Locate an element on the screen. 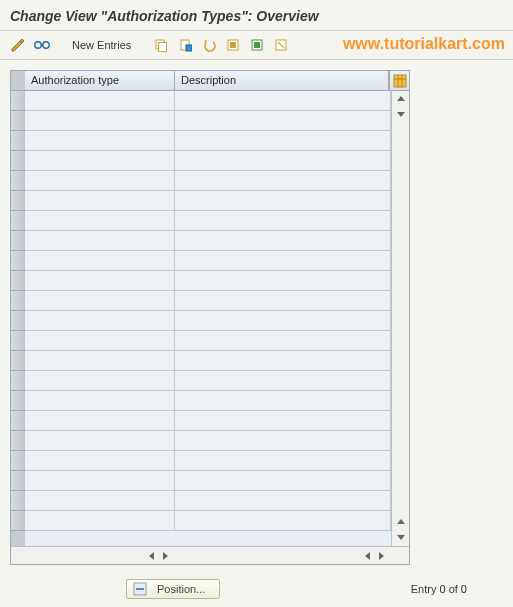  scroll-left-desc-icon is located at coordinates (368, 556).